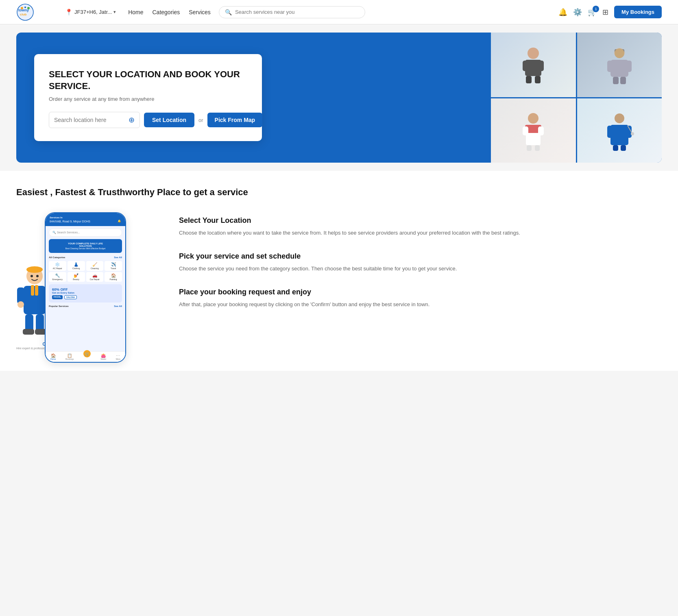  Describe the element at coordinates (421, 227) in the screenshot. I see `feature-item-0: Select Your Location Choose the location…` at that location.